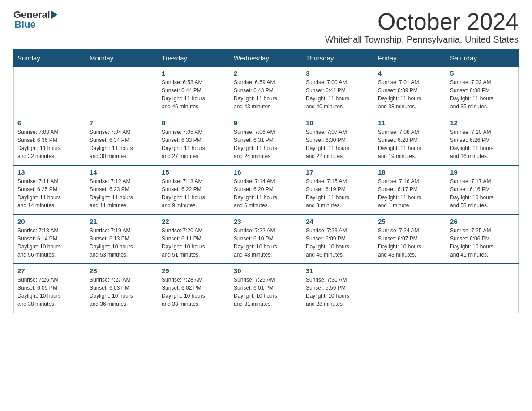 This screenshot has width=532, height=411. Describe the element at coordinates (266, 27) in the screenshot. I see `page-header: General Blue October 2024 Whitehall Town…` at that location.